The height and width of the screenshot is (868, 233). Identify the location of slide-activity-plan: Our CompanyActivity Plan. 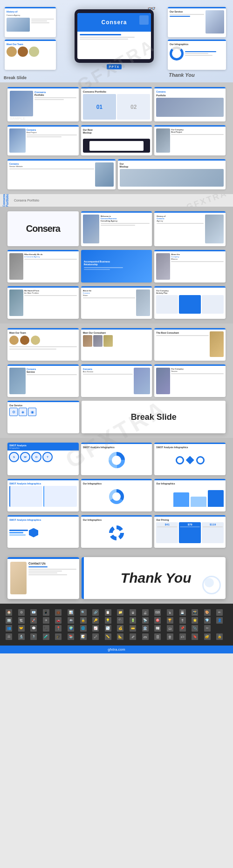
(190, 303).